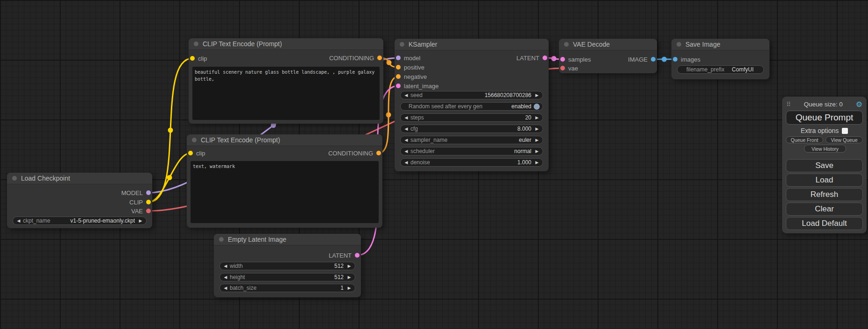 The height and width of the screenshot is (329, 868). I want to click on widget-filename-prefix: filename_prefix ComfyUI, so click(720, 70).